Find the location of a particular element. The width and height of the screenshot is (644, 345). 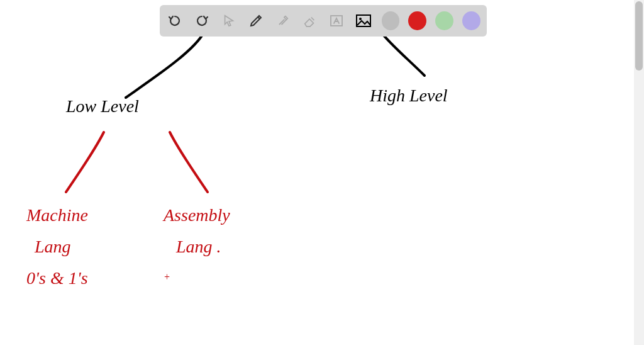

pointer-button is located at coordinates (229, 21).